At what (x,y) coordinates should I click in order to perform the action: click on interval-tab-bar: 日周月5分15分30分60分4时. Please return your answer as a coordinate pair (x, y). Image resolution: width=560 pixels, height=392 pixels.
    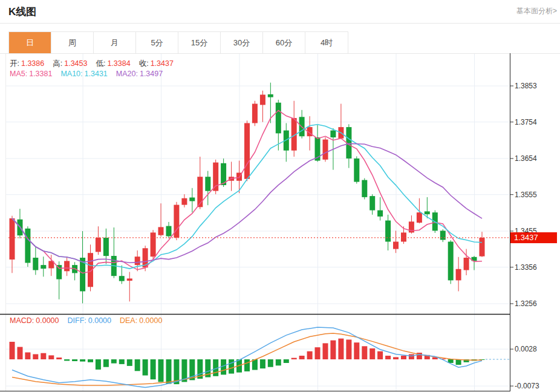
    Looking at the image, I should click on (178, 42).